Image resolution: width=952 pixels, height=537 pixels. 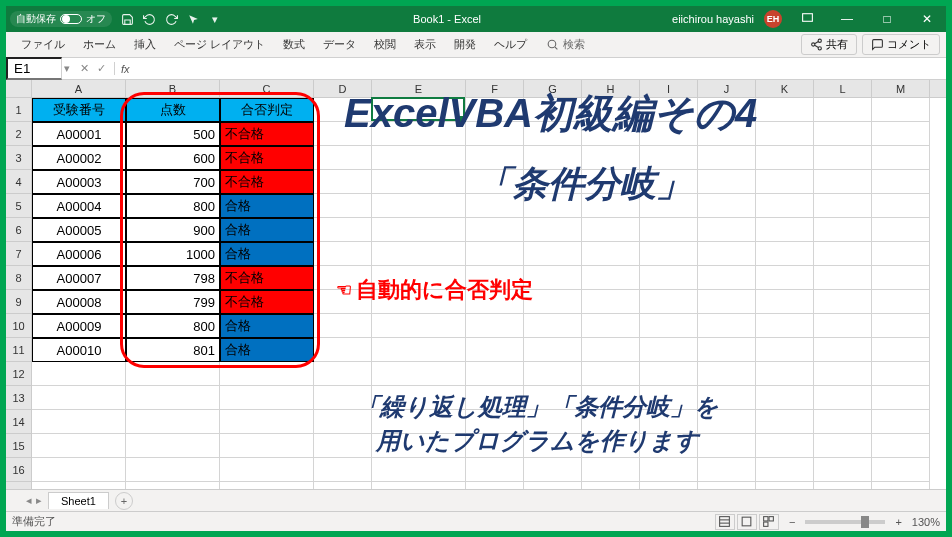 What do you see at coordinates (465, 44) in the screenshot?
I see `tab-developer: 開発` at bounding box center [465, 44].